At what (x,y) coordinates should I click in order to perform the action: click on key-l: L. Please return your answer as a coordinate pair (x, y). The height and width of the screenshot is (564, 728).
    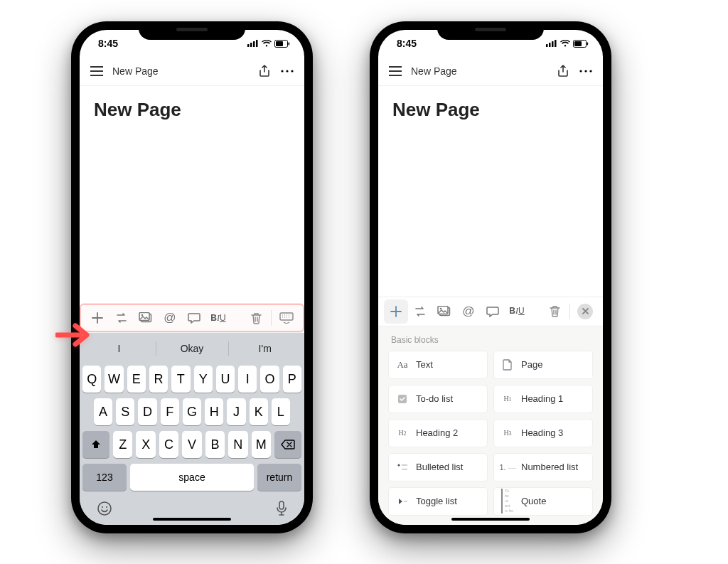
    Looking at the image, I should click on (281, 412).